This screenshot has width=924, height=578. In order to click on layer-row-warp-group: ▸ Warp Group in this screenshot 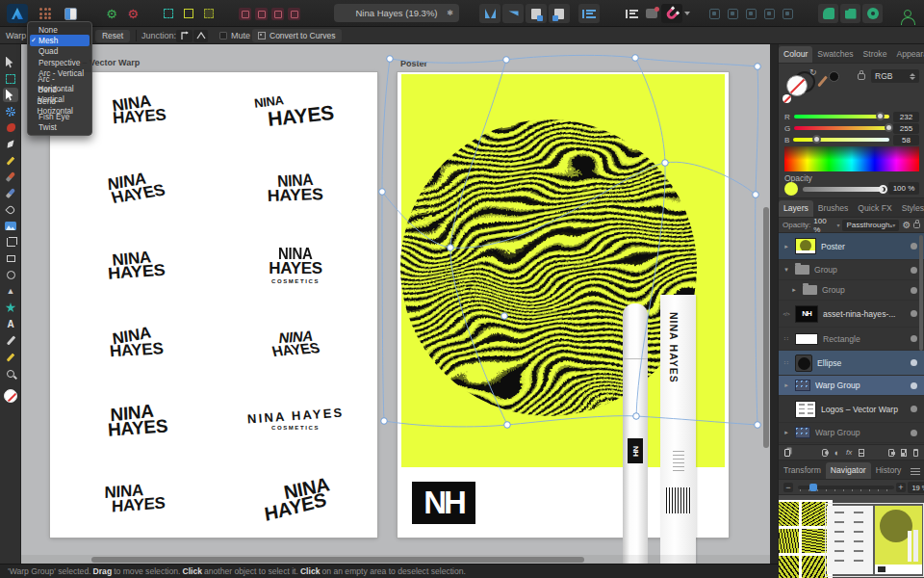, I will do `click(851, 385)`.